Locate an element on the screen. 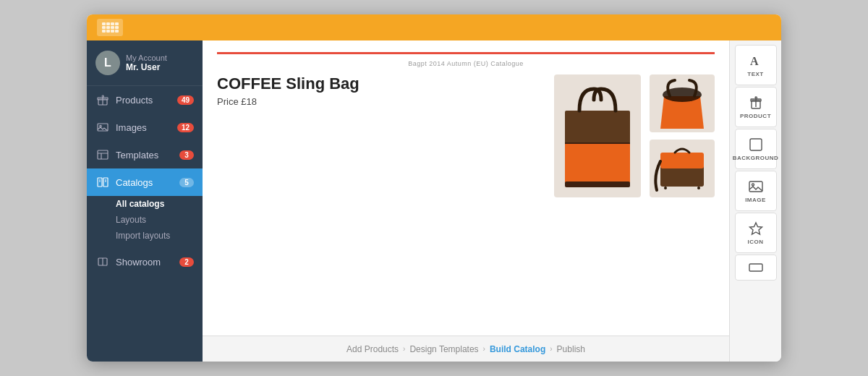 Image resolution: width=868 pixels, height=376 pixels. sub-nav-import-layouts: Import layouts is located at coordinates (159, 236).